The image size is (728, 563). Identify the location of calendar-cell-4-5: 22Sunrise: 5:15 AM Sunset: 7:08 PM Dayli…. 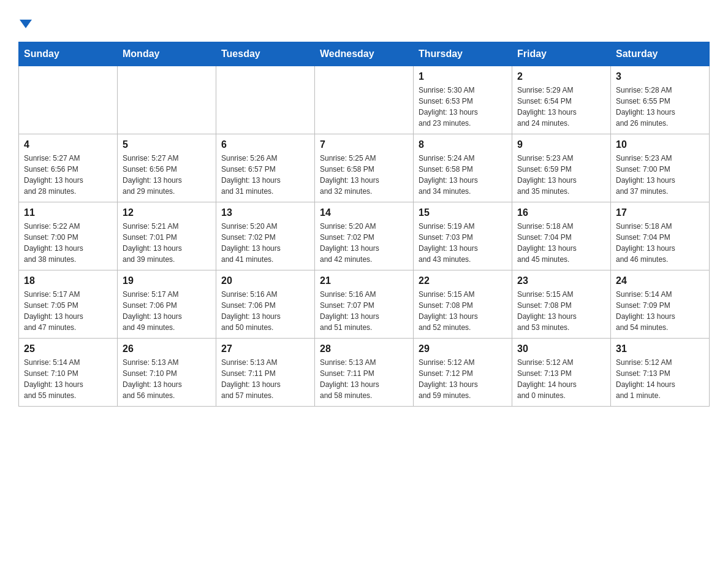
(463, 304).